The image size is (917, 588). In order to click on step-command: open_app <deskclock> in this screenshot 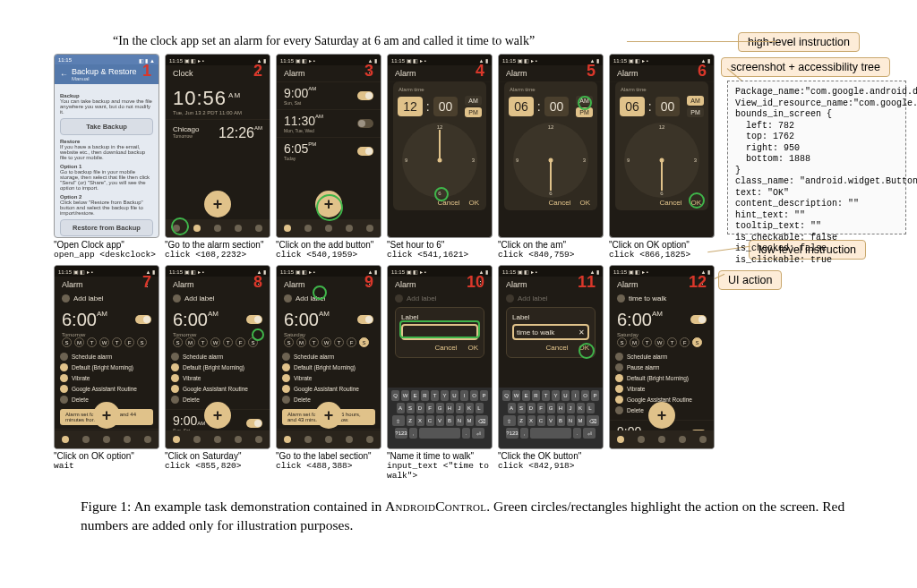, I will do `click(107, 256)`.